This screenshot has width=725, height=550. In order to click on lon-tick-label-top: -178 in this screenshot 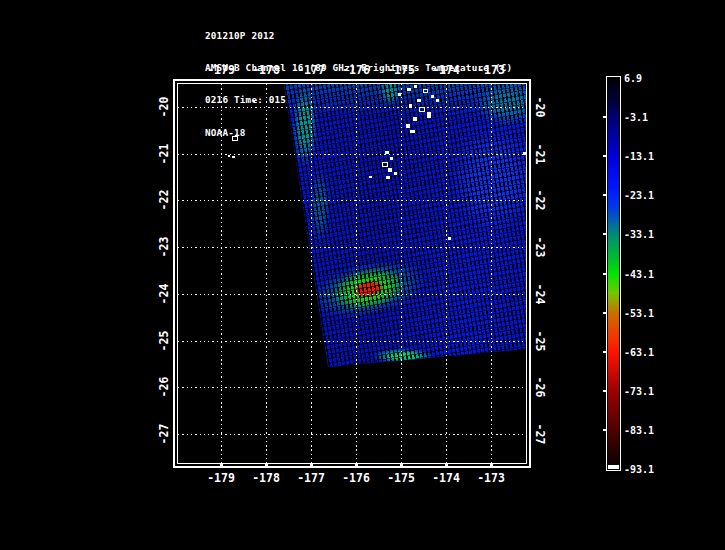, I will do `click(266, 70)`.